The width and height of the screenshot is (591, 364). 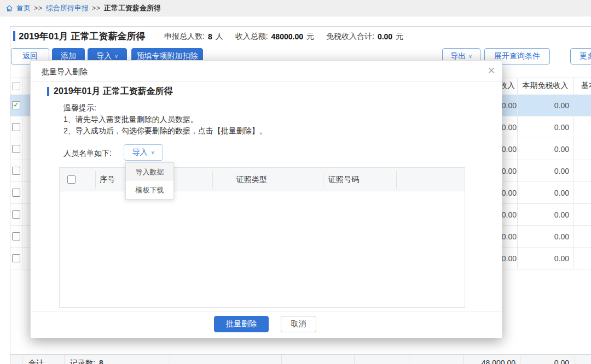 What do you see at coordinates (301, 359) in the screenshot?
I see `summary-row: 合计 记录数: 8 48,000.00 0.00` at bounding box center [301, 359].